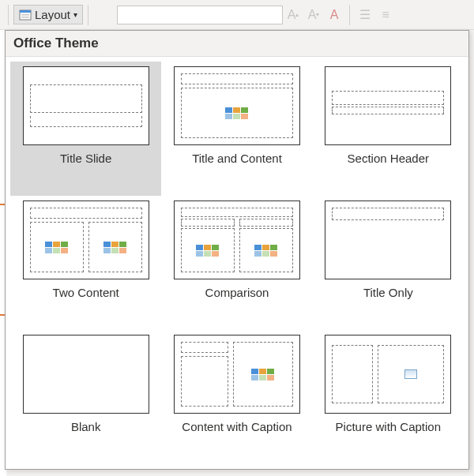 The height and width of the screenshot is (476, 474). What do you see at coordinates (389, 293) in the screenshot?
I see `layout-label: Title Only` at bounding box center [389, 293].